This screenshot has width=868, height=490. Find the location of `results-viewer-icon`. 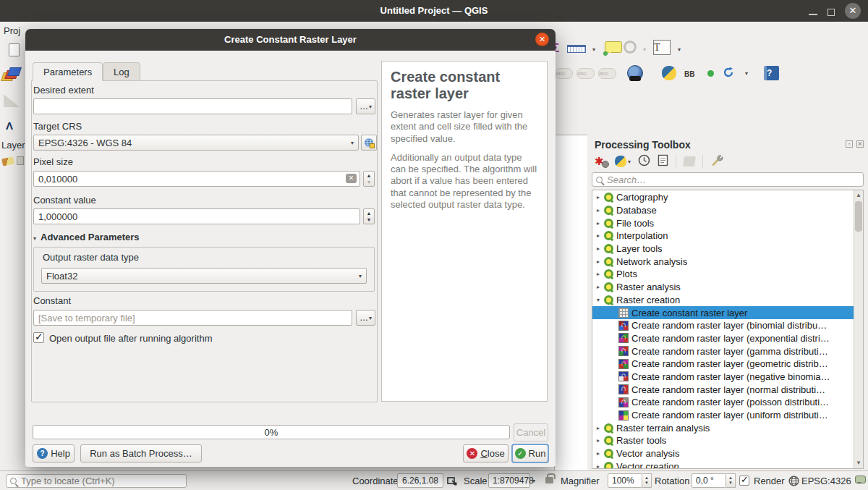

results-viewer-icon is located at coordinates (663, 161).